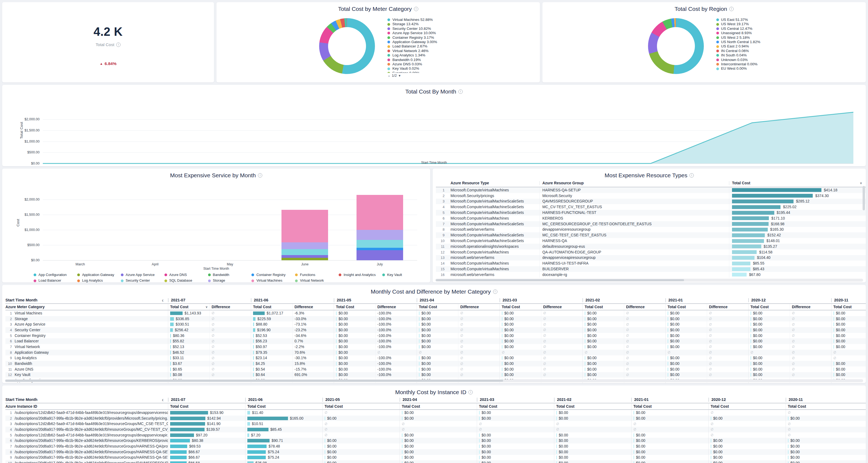  Describe the element at coordinates (739, 38) in the screenshot. I see `legend-item: US West 2 5.18%` at that location.